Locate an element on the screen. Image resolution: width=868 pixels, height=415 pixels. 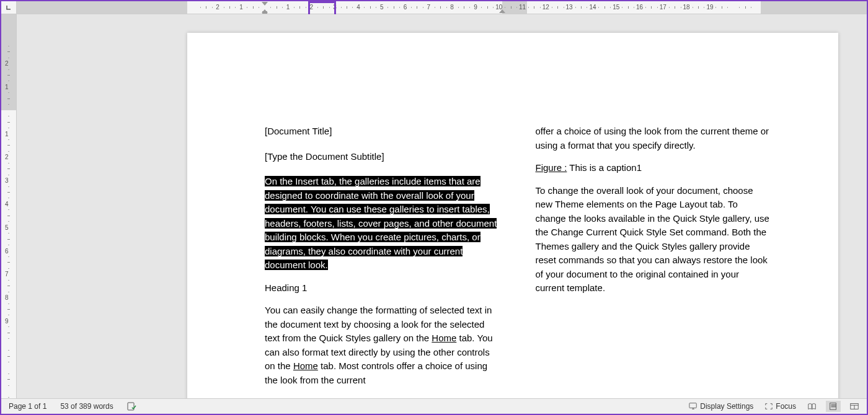
status-bar: Page 1 of 1 53 of 389 words Display Sett… is located at coordinates (434, 406).